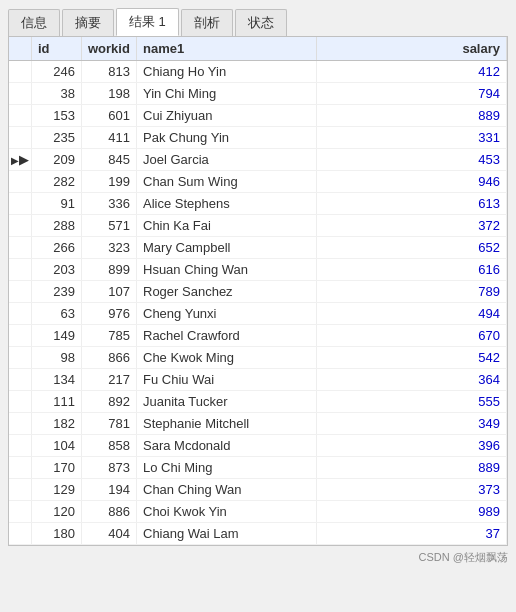 Image resolution: width=516 pixels, height=612 pixels. Describe the element at coordinates (412, 182) in the screenshot. I see `cell-salary: 946` at that location.